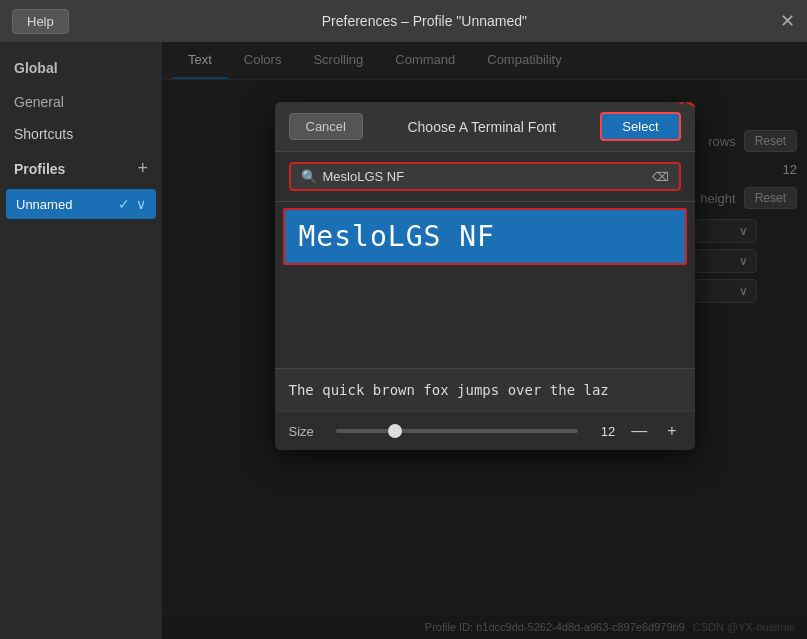 This screenshot has height=639, width=807. Describe the element at coordinates (449, 390) in the screenshot. I see `preview-text: The quick brown fox jumps over the laz` at that location.